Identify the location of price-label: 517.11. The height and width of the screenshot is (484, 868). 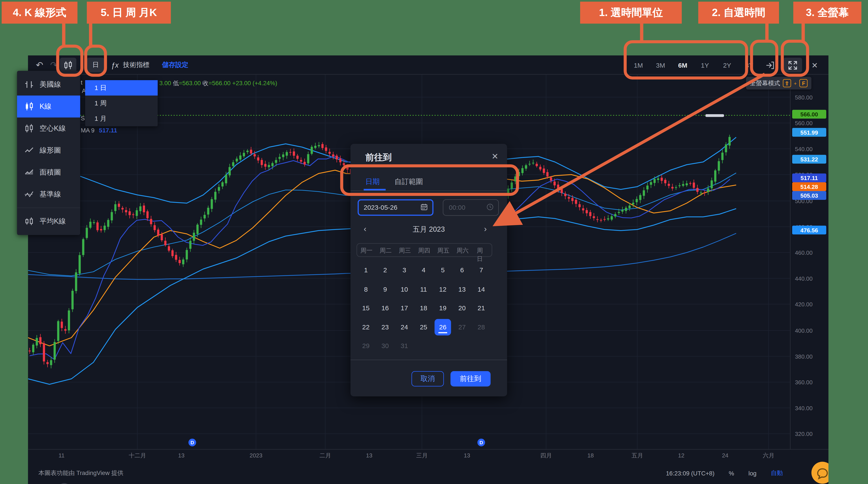
(809, 178).